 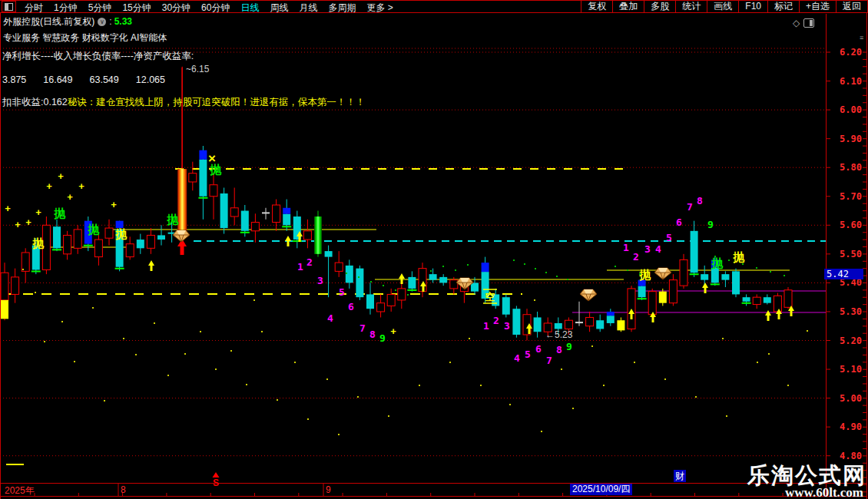 What do you see at coordinates (817, 6) in the screenshot?
I see `button-+自选: +自选` at bounding box center [817, 6].